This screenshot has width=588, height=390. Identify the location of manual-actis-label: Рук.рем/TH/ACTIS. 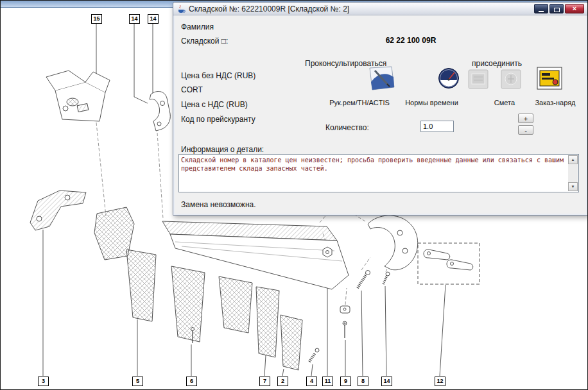
(359, 103).